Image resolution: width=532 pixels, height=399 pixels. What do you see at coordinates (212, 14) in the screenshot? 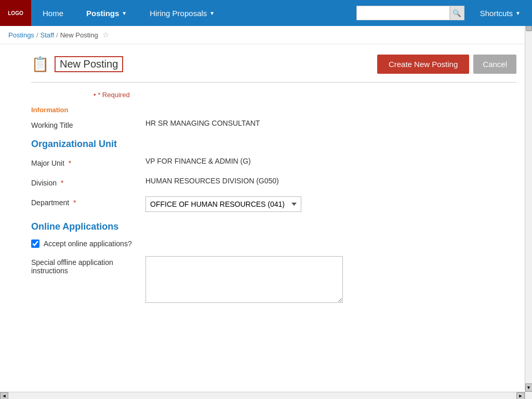
I see `hiring-caret-icon: ▼` at bounding box center [212, 14].